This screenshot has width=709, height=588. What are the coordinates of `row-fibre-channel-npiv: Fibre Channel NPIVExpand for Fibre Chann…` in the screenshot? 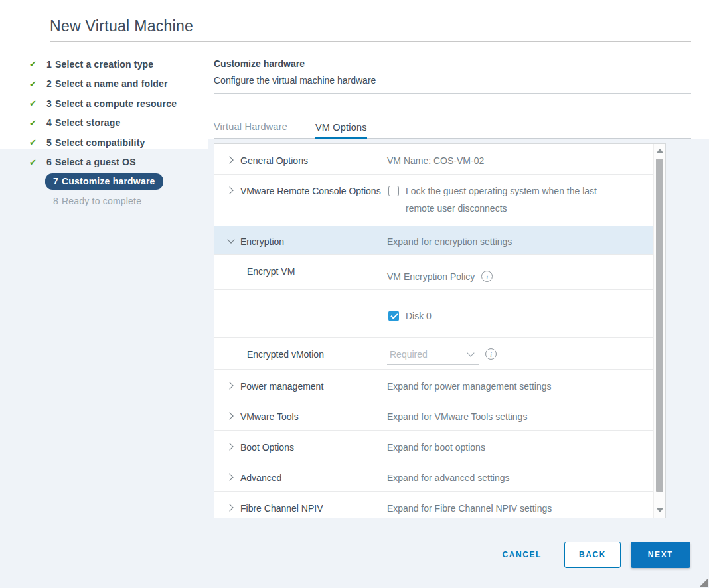 It's located at (434, 505).